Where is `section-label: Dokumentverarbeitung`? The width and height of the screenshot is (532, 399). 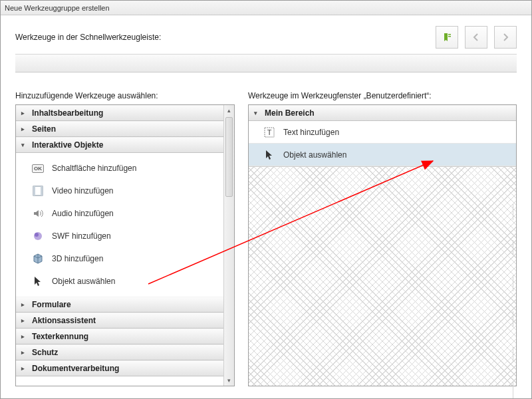 section-label: Dokumentverarbeitung is located at coordinates (76, 368).